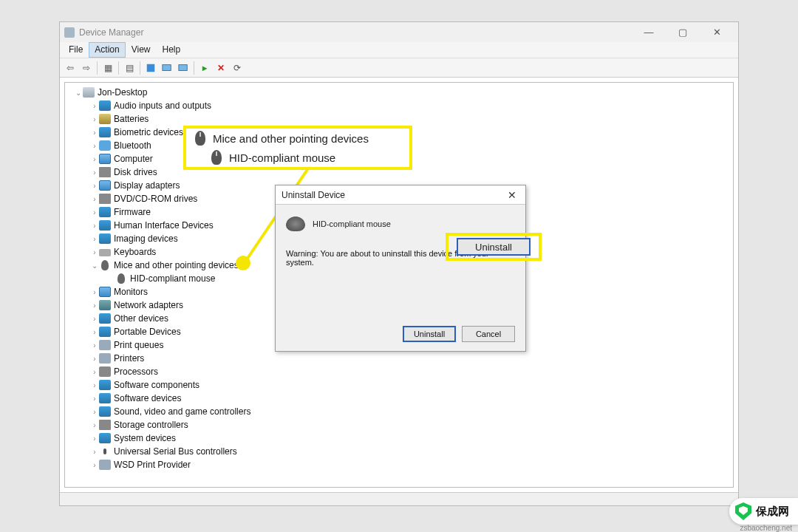 This screenshot has width=798, height=532. I want to click on app-icon, so click(69, 33).